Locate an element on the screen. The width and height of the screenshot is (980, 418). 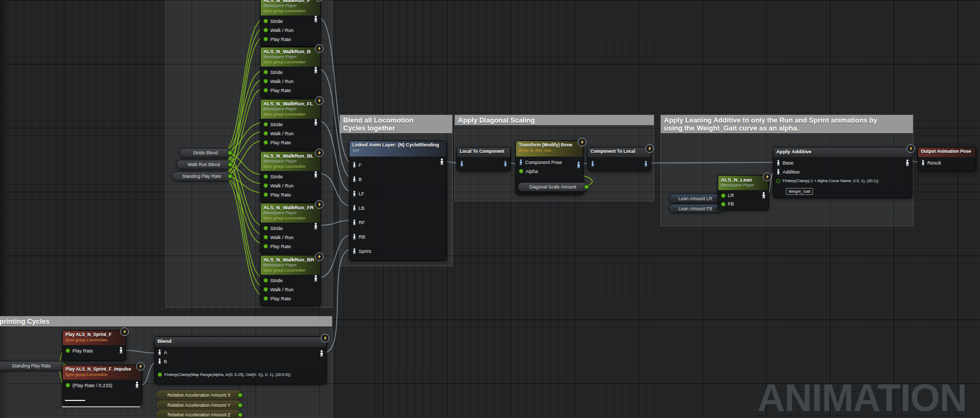
comment-title-bar: Blend all Locomotion Cycles together is located at coordinates (396, 124).